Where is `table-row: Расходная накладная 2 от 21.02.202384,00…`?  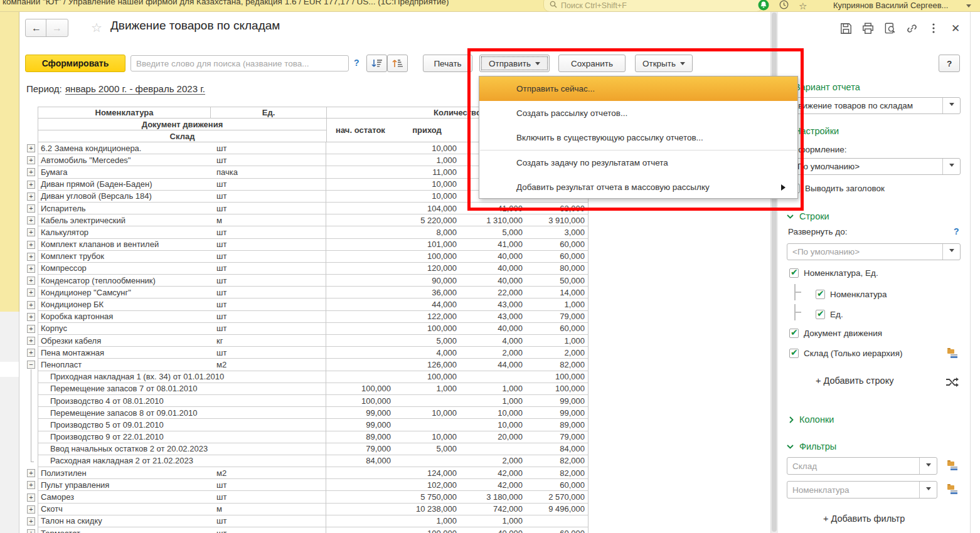
table-row: Расходная накладная 2 от 21.02.202384,00… is located at coordinates (307, 462).